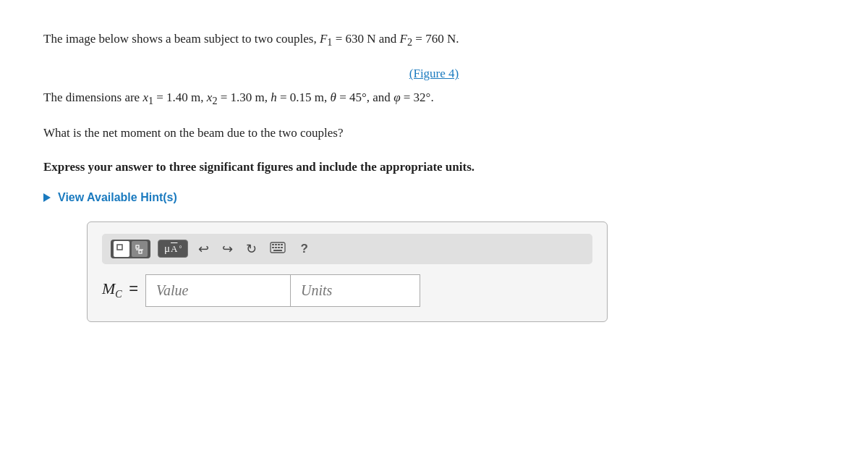 Image resolution: width=868 pixels, height=456 pixels. Describe the element at coordinates (140, 249) in the screenshot. I see `fraction-icon` at that location.